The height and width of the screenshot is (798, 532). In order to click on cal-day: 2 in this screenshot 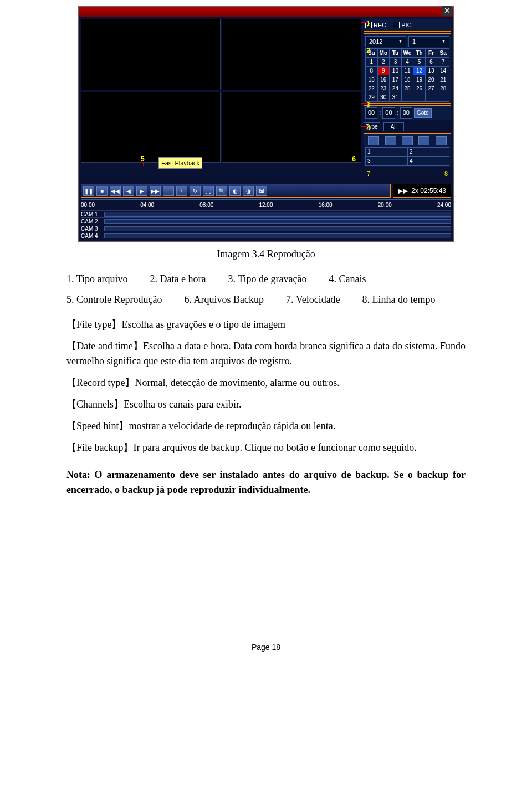, I will do `click(383, 62)`.